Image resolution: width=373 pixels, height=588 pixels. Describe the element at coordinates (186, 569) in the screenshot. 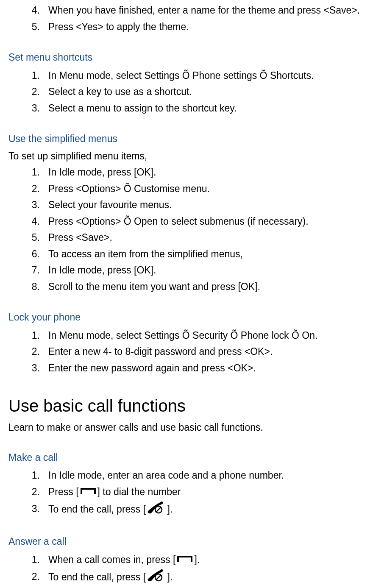

I see `answer-call-list: 1. When a call comes in, press []. 2. To…` at that location.